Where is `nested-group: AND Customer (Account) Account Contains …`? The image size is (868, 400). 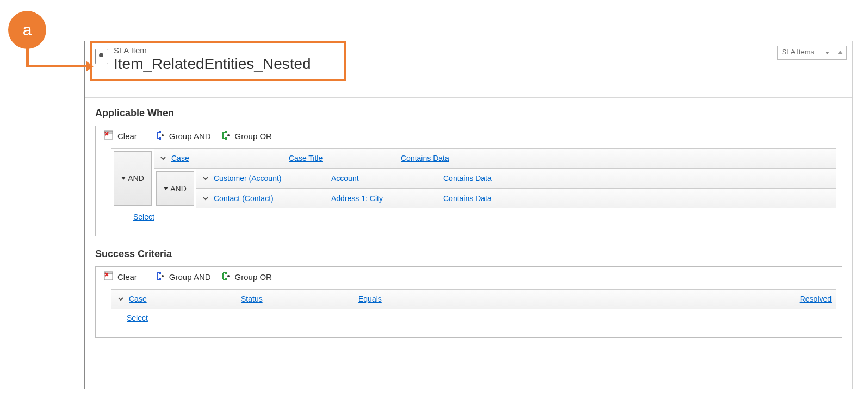
nested-group: AND Customer (Account) Account Contains … is located at coordinates (495, 188).